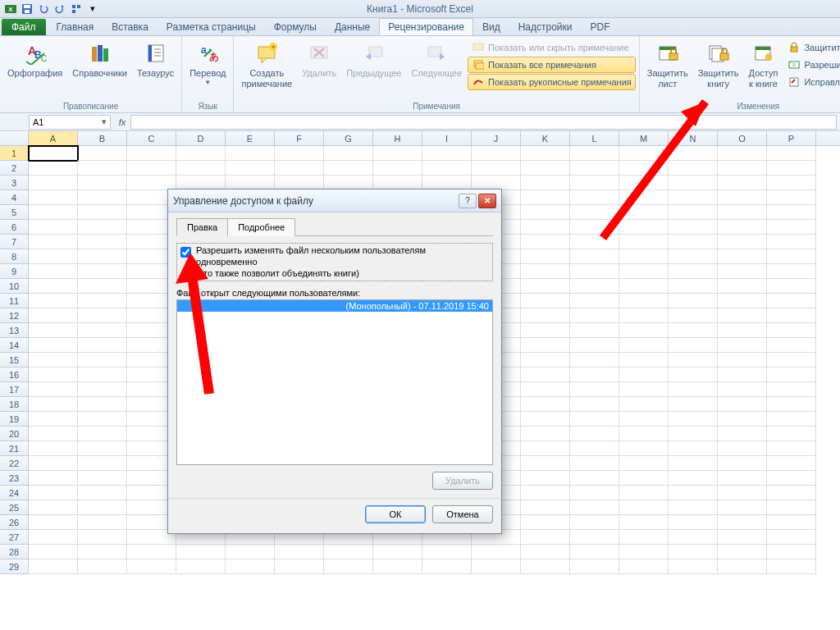 The width and height of the screenshot is (840, 630). What do you see at coordinates (15, 153) in the screenshot?
I see `row-header: 1` at bounding box center [15, 153].